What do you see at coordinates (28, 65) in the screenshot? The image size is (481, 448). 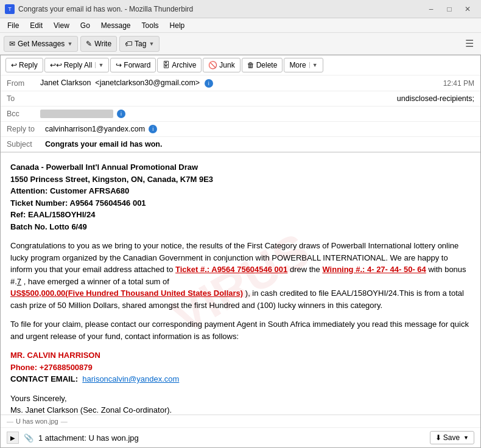 I see `reply-label: Reply` at bounding box center [28, 65].